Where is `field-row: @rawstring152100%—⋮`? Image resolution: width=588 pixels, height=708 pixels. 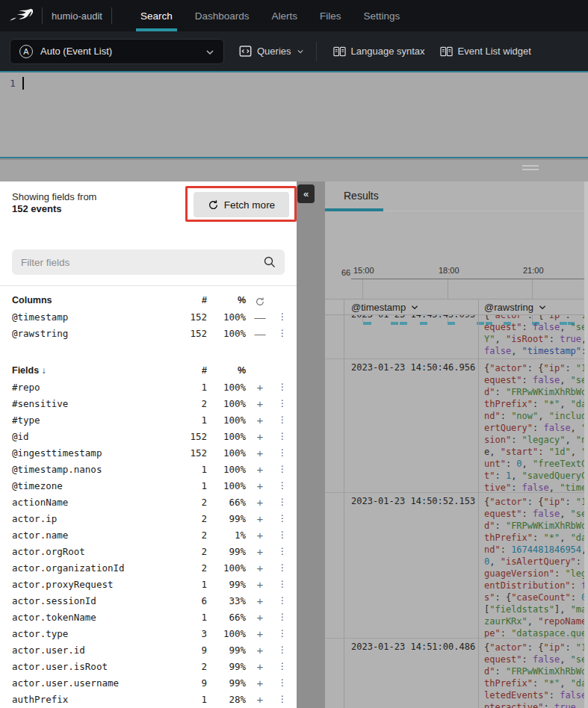 field-row: @rawstring152100%—⋮ is located at coordinates (151, 333).